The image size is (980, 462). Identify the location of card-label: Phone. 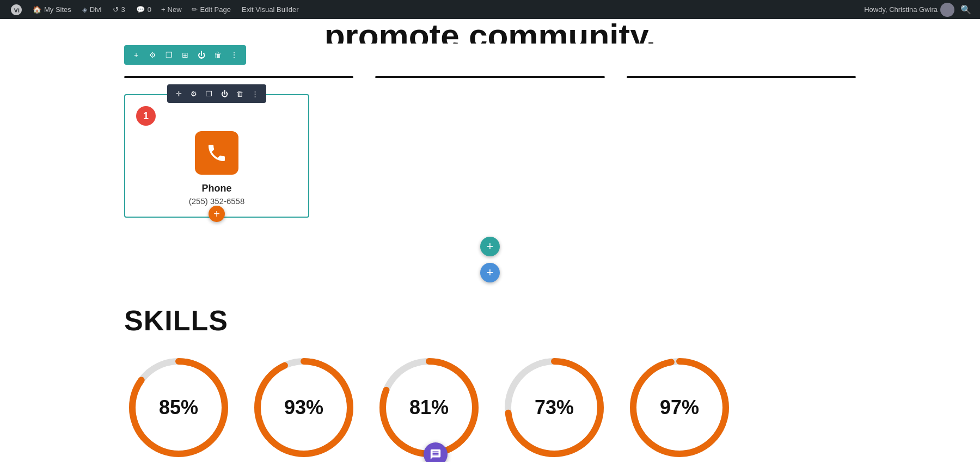
(217, 188).